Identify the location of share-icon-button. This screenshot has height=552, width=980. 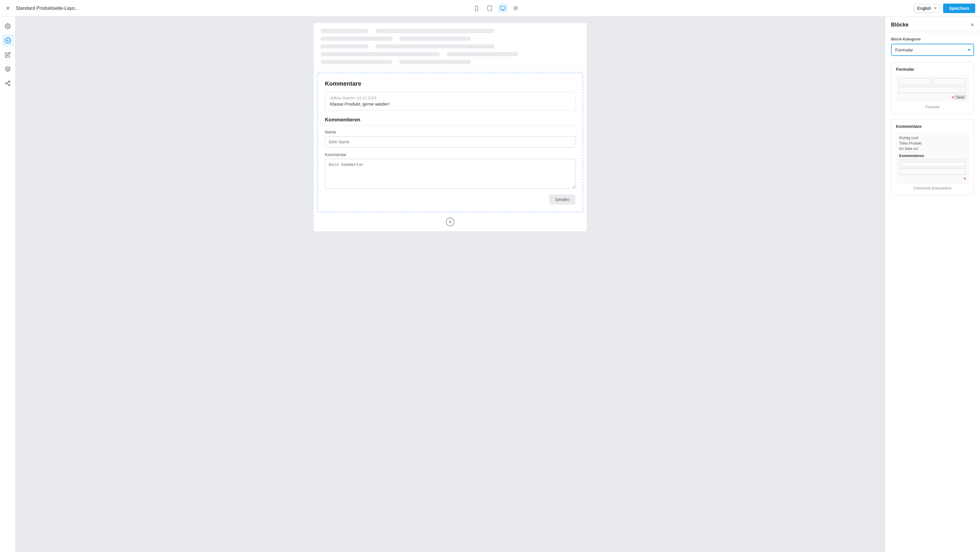
(8, 83).